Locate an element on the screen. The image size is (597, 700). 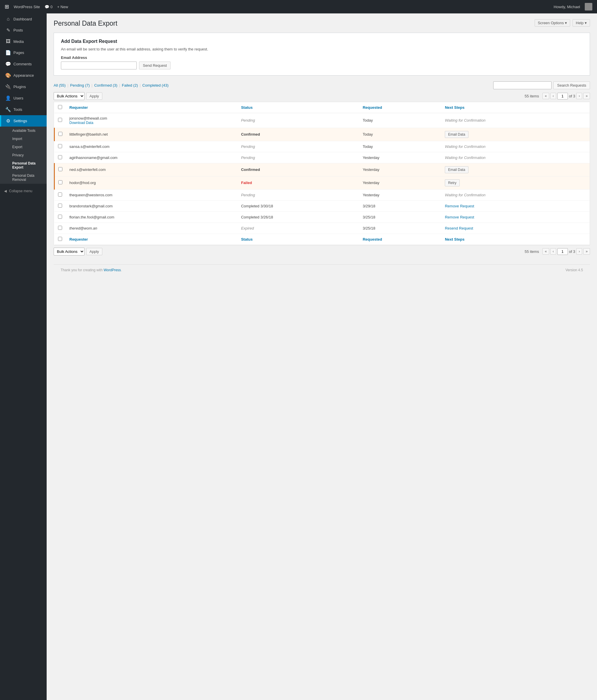
page-of-bottom: of 3 is located at coordinates (572, 251).